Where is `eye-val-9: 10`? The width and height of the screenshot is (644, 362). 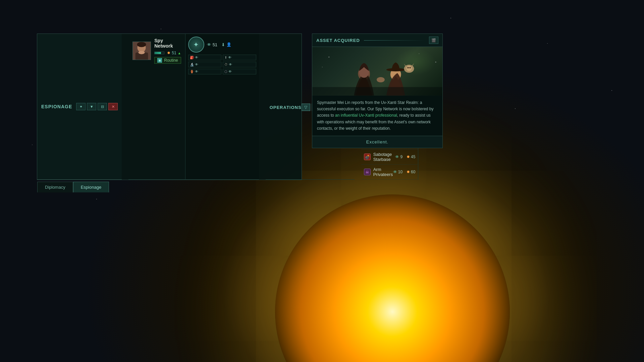 eye-val-9: 10 is located at coordinates (400, 172).